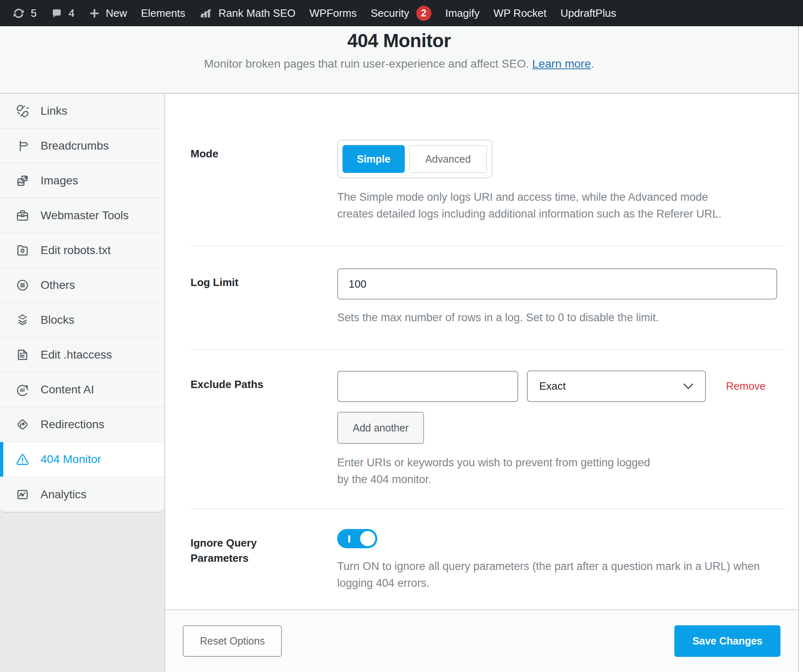 The height and width of the screenshot is (672, 803). What do you see at coordinates (75, 146) in the screenshot?
I see `sidebar-item-label: Breadcrumbs` at bounding box center [75, 146].